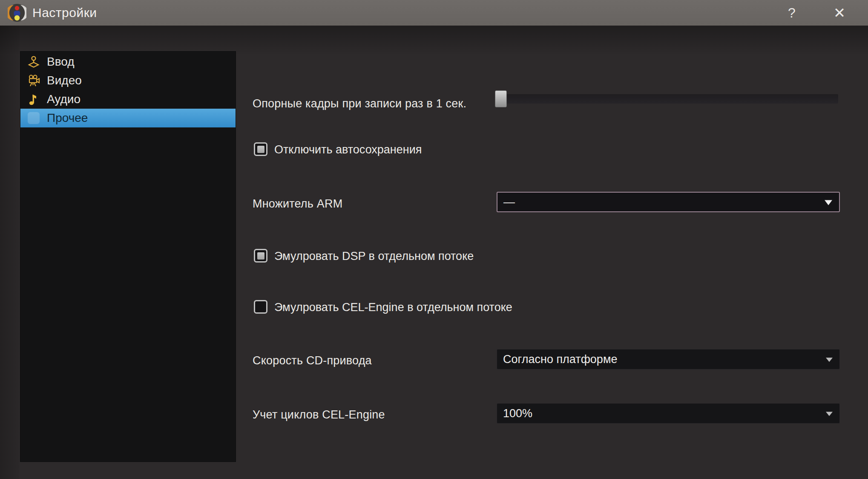 This screenshot has width=868, height=479. I want to click on sidebar-item-label: Аудио, so click(64, 99).